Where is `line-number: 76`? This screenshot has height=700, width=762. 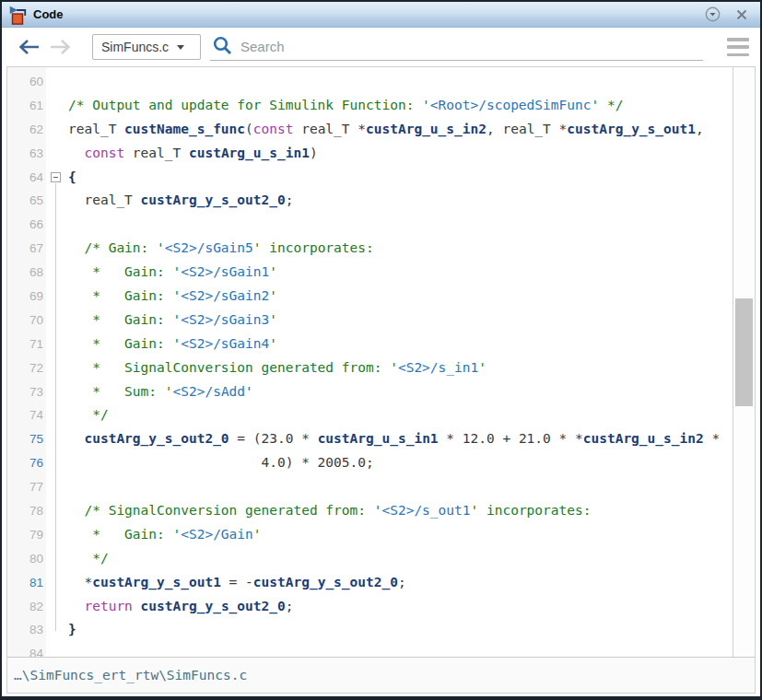
line-number: 76 is located at coordinates (27, 463).